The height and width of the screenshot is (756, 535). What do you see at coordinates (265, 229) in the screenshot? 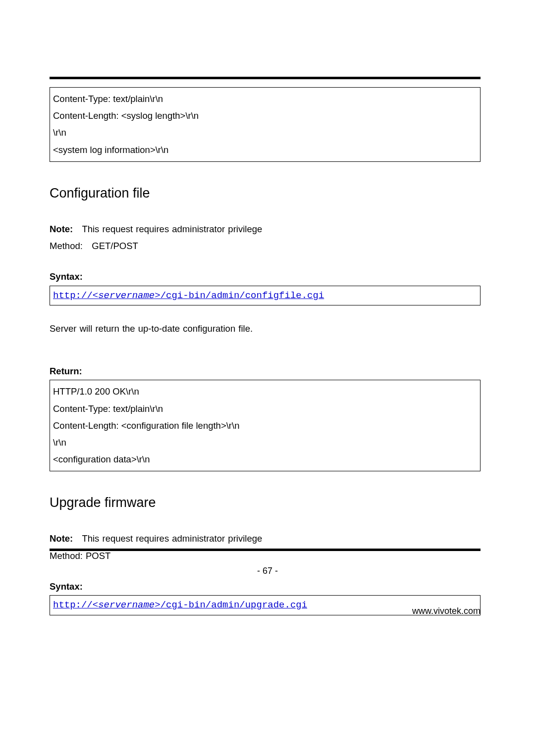
I see `note-line: Note: This request requires administrato…` at bounding box center [265, 229].